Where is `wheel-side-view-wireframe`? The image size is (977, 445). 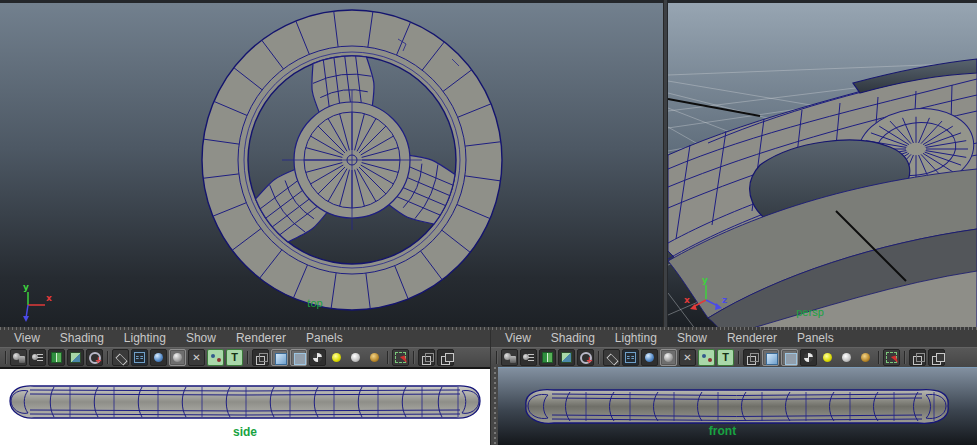 wheel-side-view-wireframe is located at coordinates (245, 407).